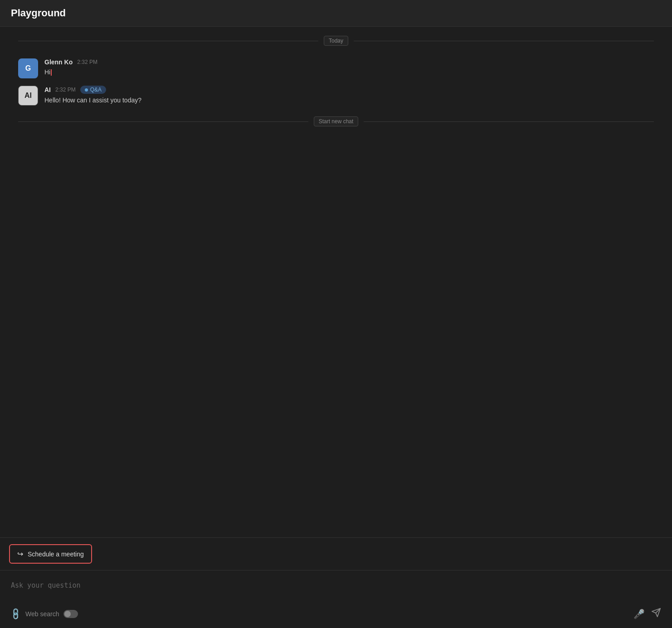 Image resolution: width=672 pixels, height=628 pixels. I want to click on date-label: Today, so click(336, 41).